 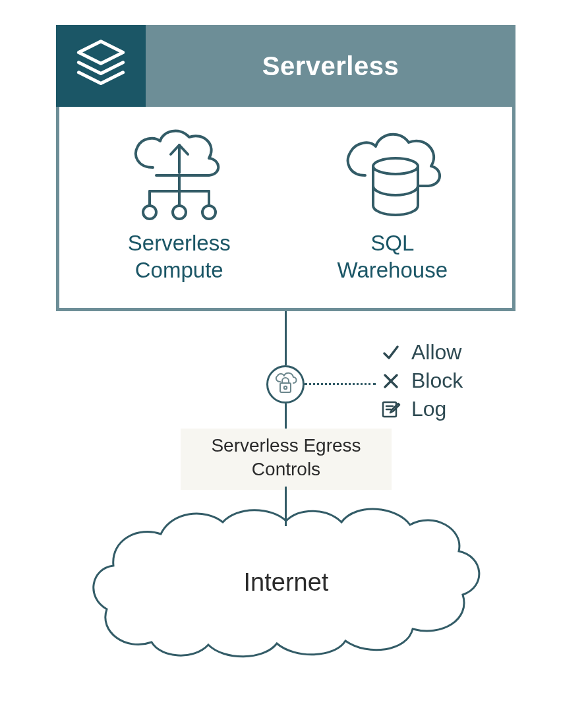 What do you see at coordinates (286, 583) in the screenshot?
I see `internet-label: Internet` at bounding box center [286, 583].